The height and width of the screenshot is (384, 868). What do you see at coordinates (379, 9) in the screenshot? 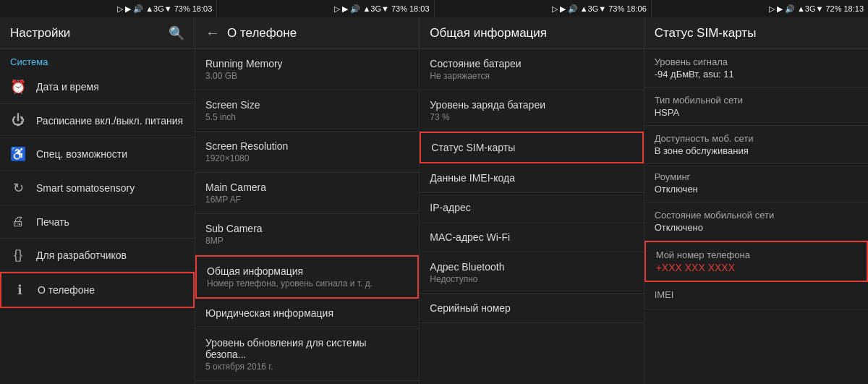
I see `status-signal-2: 🔊 ▲3G▼ 73%` at bounding box center [379, 9].